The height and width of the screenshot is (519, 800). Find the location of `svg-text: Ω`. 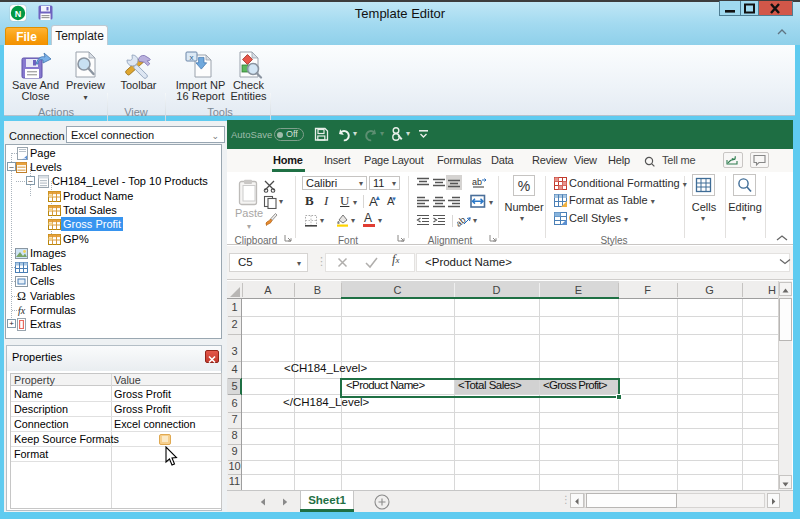

svg-text: Ω is located at coordinates (22, 296).